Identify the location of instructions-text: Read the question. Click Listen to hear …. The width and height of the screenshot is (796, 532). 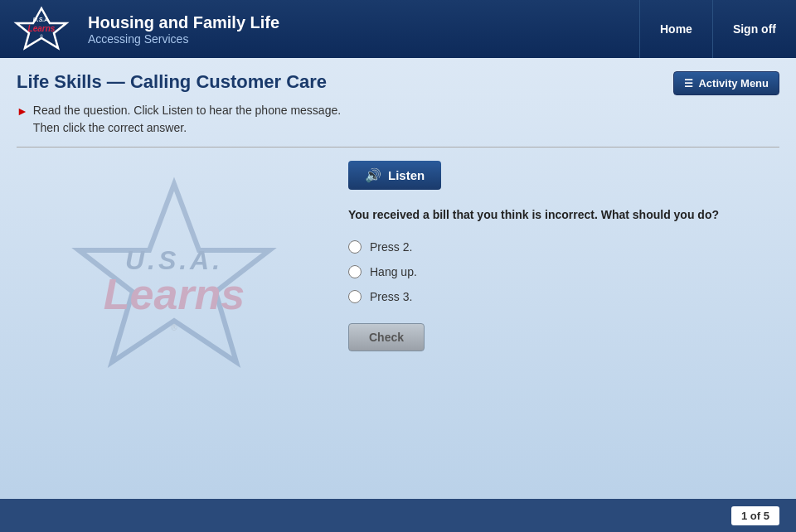
(187, 119).